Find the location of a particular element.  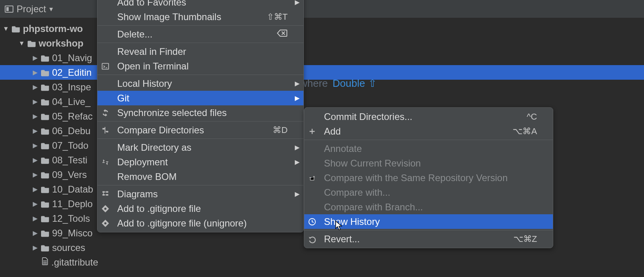

tree-label: 09_Vers is located at coordinates (69, 175).